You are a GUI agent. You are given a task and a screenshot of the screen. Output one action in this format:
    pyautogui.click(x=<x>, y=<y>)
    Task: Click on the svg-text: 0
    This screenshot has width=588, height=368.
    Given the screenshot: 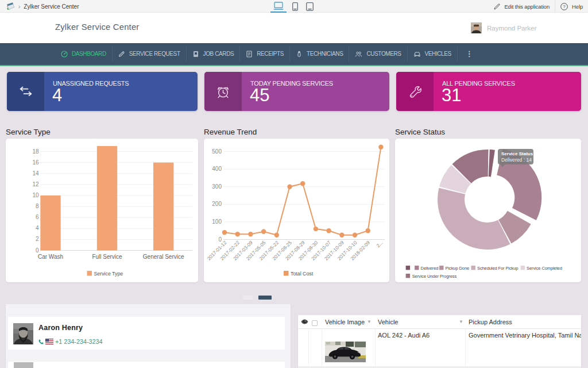 What is the action you would take?
    pyautogui.click(x=37, y=251)
    